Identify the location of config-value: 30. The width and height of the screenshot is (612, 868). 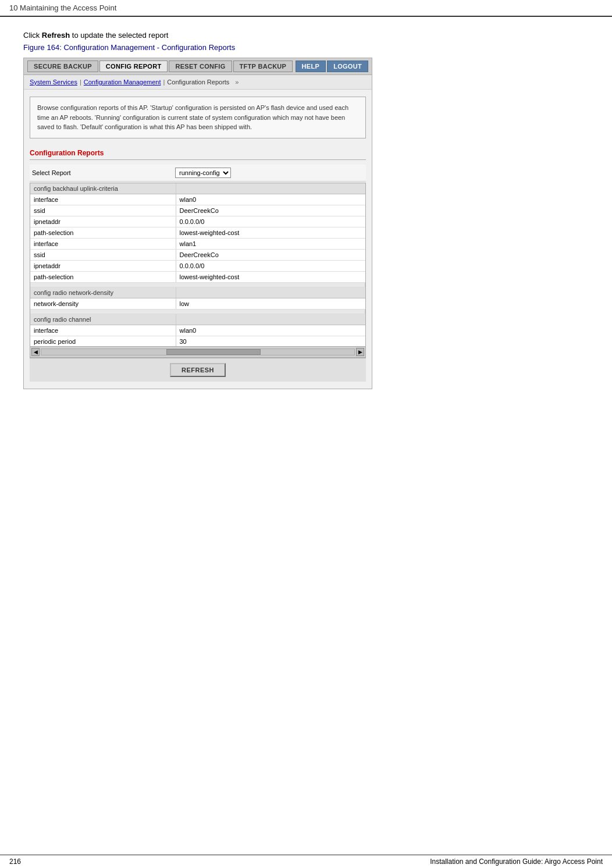
(271, 341).